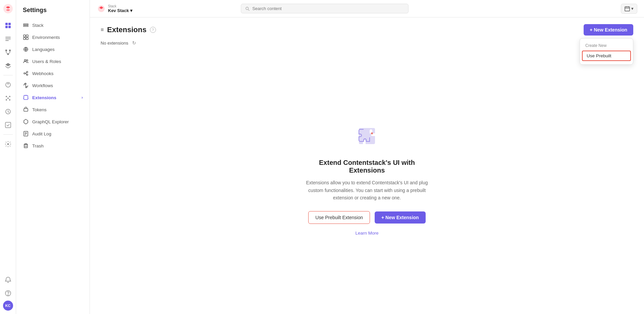  What do you see at coordinates (38, 25) in the screenshot?
I see `sidebar-item-label: Stack` at bounding box center [38, 25].